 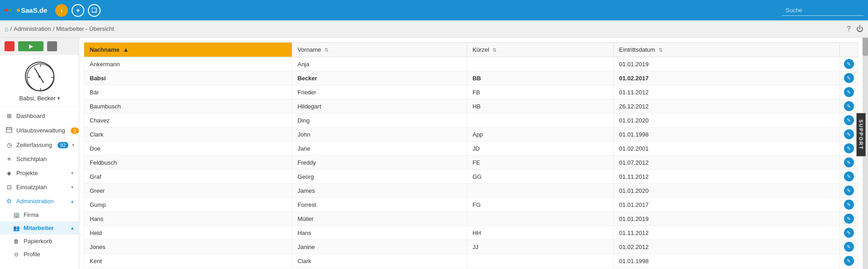 I want to click on sidebar-item-profile: ⊙ Profile, so click(x=39, y=254).